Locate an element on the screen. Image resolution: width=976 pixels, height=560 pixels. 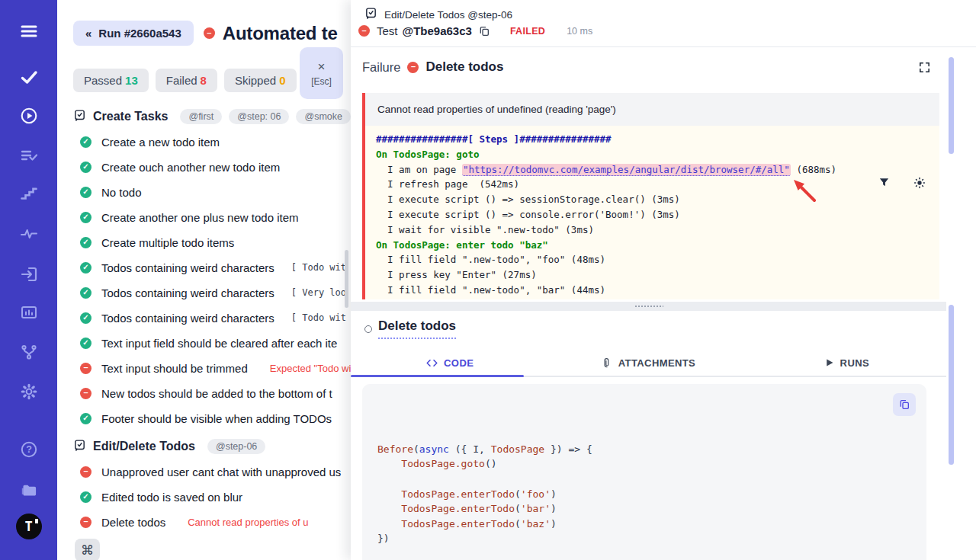
brightness-icon is located at coordinates (920, 183).